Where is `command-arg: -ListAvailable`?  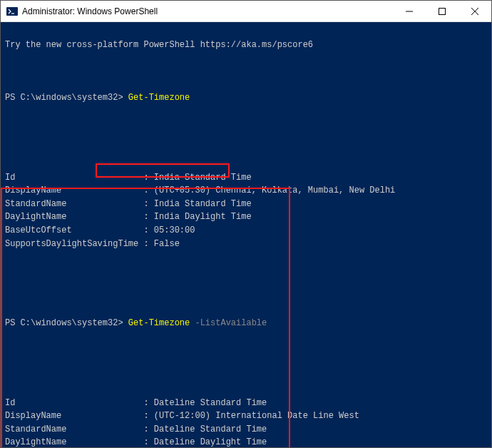 command-arg: -ListAvailable is located at coordinates (228, 323).